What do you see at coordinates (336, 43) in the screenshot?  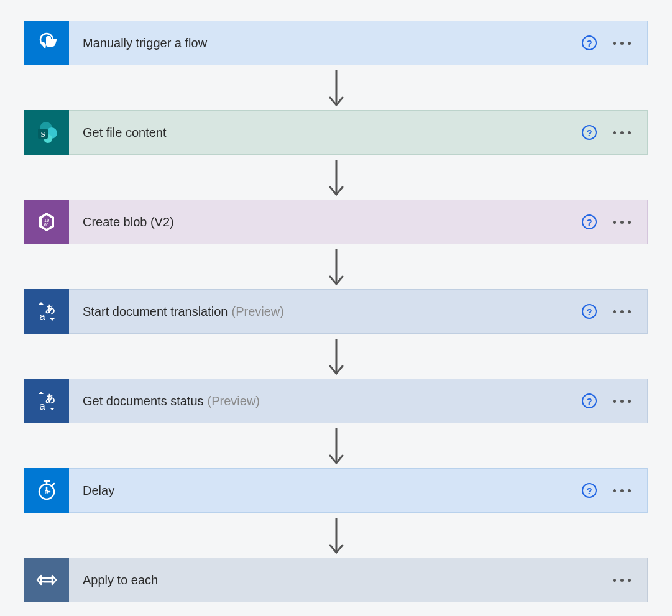 I see `flow-step-manually-trigger-a-flow: Manually trigger a flow?` at bounding box center [336, 43].